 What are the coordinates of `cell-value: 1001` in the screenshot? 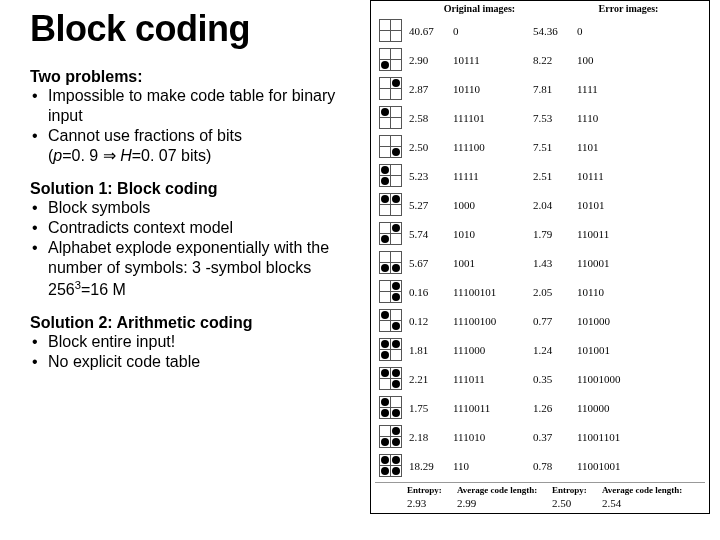 It's located at (491, 263).